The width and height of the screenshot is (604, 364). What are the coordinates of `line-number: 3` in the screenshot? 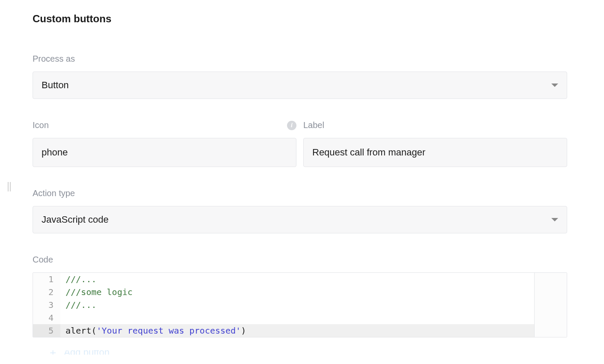 It's located at (47, 305).